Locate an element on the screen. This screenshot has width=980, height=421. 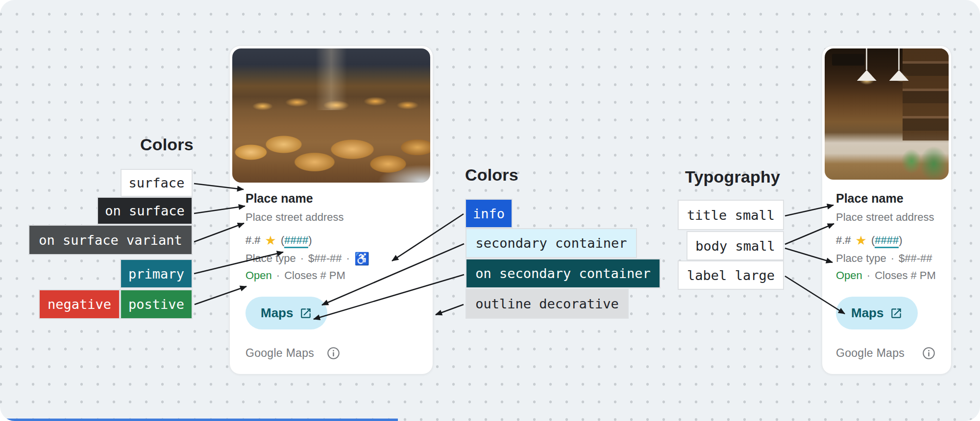
typography-heading: Typography is located at coordinates (733, 177).